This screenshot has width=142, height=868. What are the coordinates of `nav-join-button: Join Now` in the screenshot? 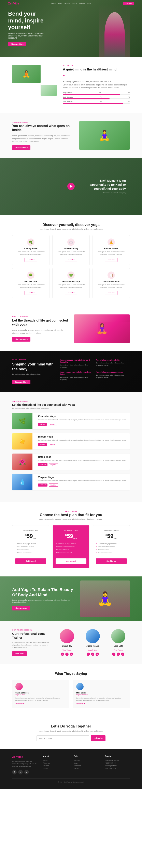 It's located at (129, 3).